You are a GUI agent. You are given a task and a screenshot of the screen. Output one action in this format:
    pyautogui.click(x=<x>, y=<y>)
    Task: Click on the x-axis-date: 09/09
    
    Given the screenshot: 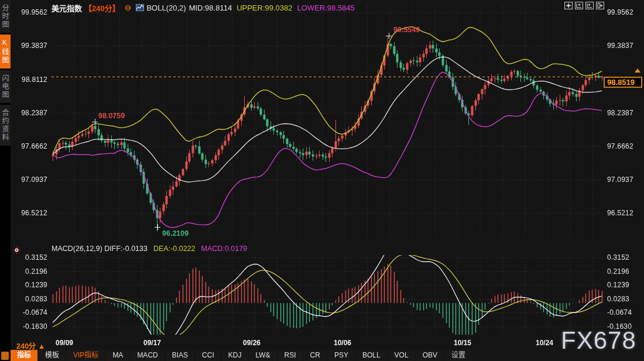 What is the action you would take?
    pyautogui.click(x=64, y=343)
    